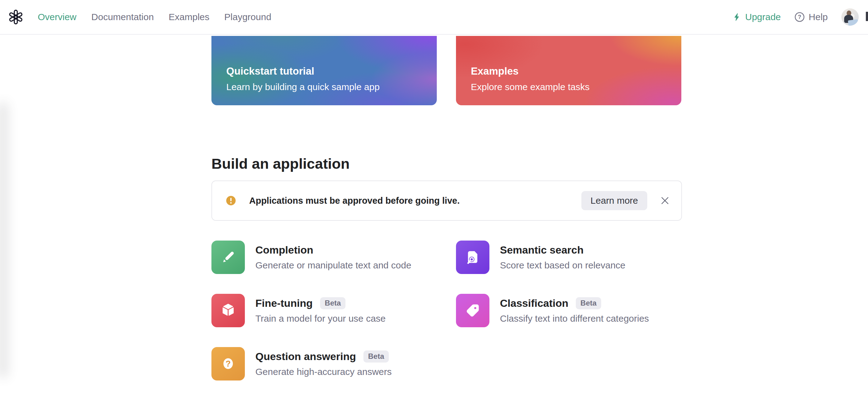  What do you see at coordinates (796, 17) in the screenshot?
I see `nav-right: Upgrade ? Help` at bounding box center [796, 17].